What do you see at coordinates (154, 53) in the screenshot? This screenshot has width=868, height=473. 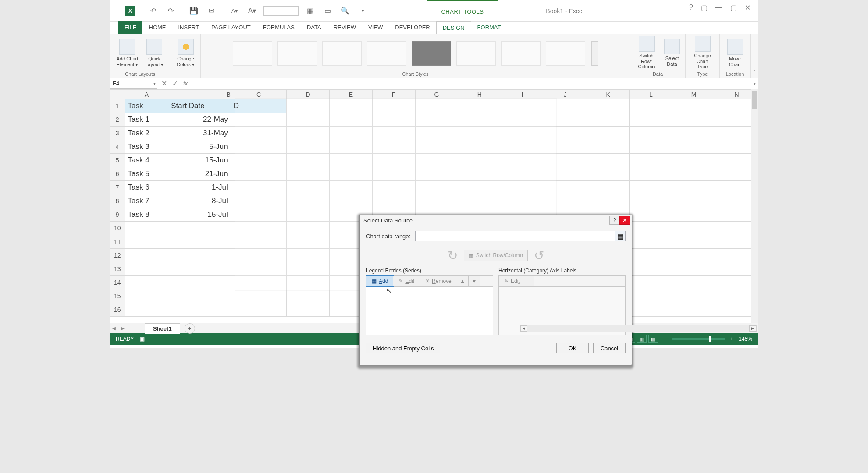 I see `quick-layout-button: Quick Layout ▾` at bounding box center [154, 53].